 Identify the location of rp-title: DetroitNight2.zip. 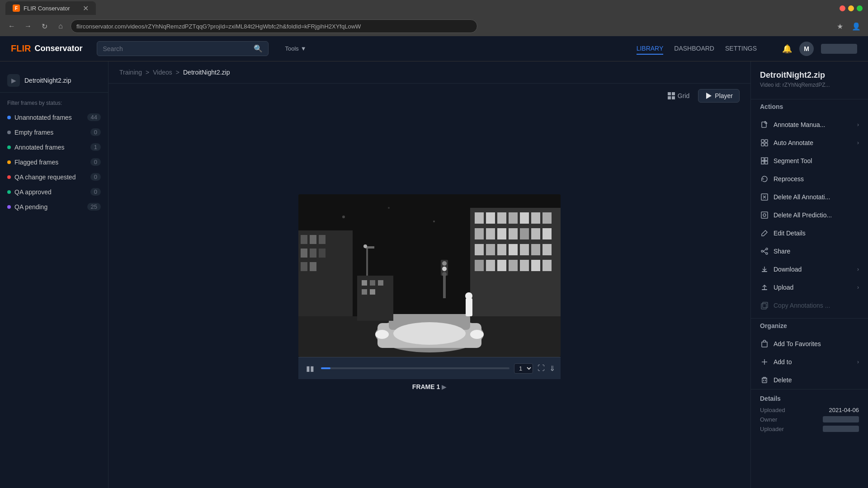
(809, 76).